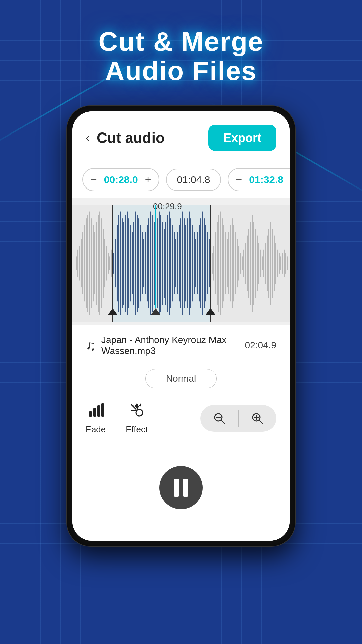  I want to click on fade-button: Fade, so click(96, 418).